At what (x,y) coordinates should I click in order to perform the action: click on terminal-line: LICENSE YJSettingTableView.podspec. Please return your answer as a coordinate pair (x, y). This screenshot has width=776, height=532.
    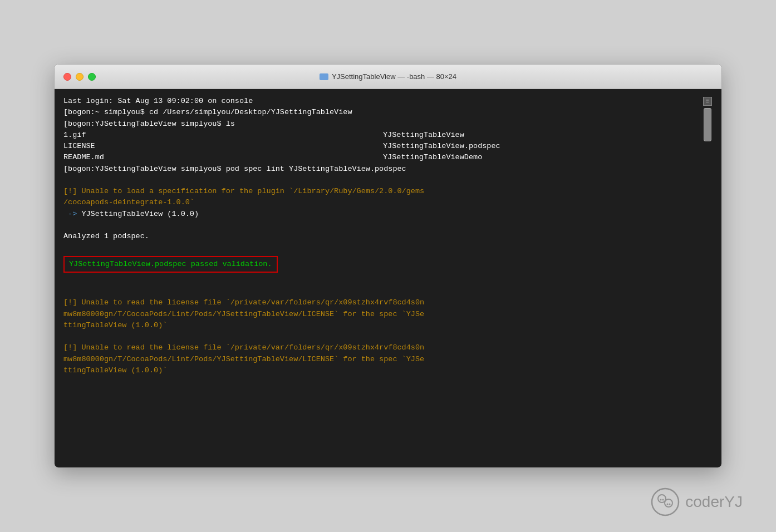
    Looking at the image, I should click on (383, 146).